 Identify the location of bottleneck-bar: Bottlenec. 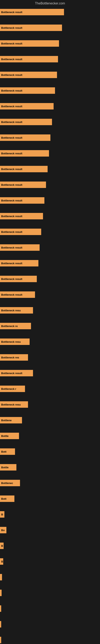
(10, 483).